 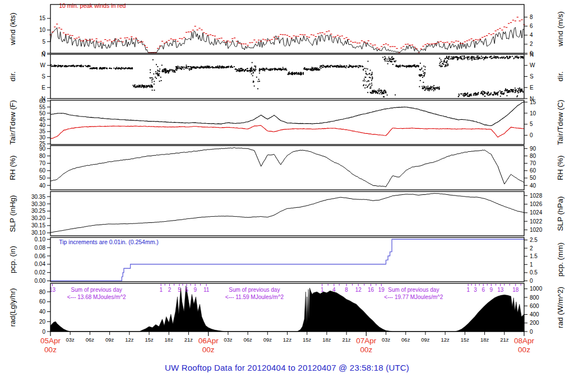 I want to click on svg-text: 1000, so click(x=536, y=289).